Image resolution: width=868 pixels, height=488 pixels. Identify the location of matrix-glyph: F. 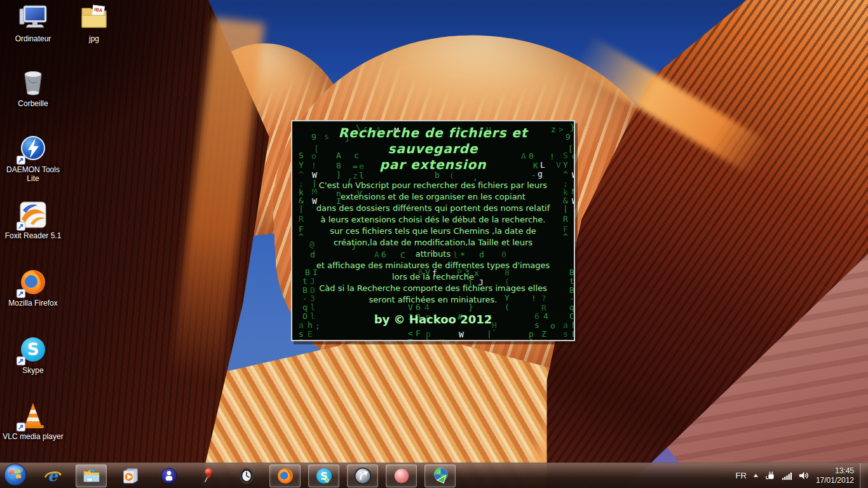
(418, 333).